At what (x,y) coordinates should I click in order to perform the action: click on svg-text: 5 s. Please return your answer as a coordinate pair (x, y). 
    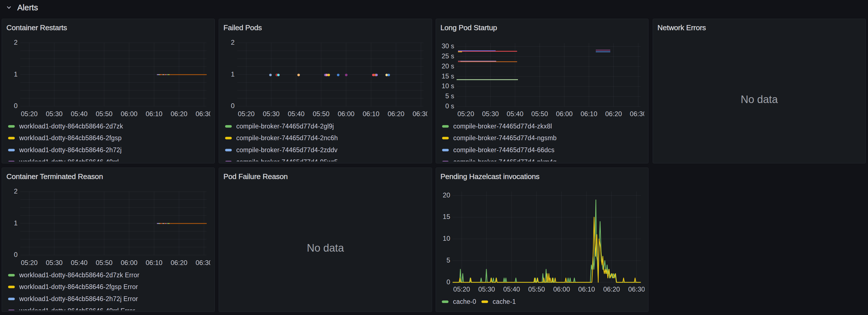
    Looking at the image, I should click on (450, 96).